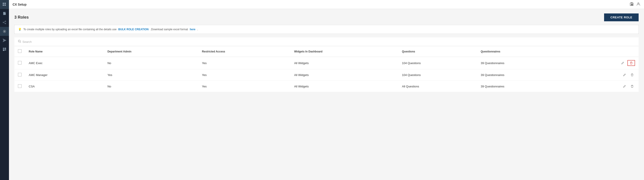 This screenshot has height=180, width=644. I want to click on table-row: AMC Exec No Yes All Widgets 104 Question…, so click(326, 63).